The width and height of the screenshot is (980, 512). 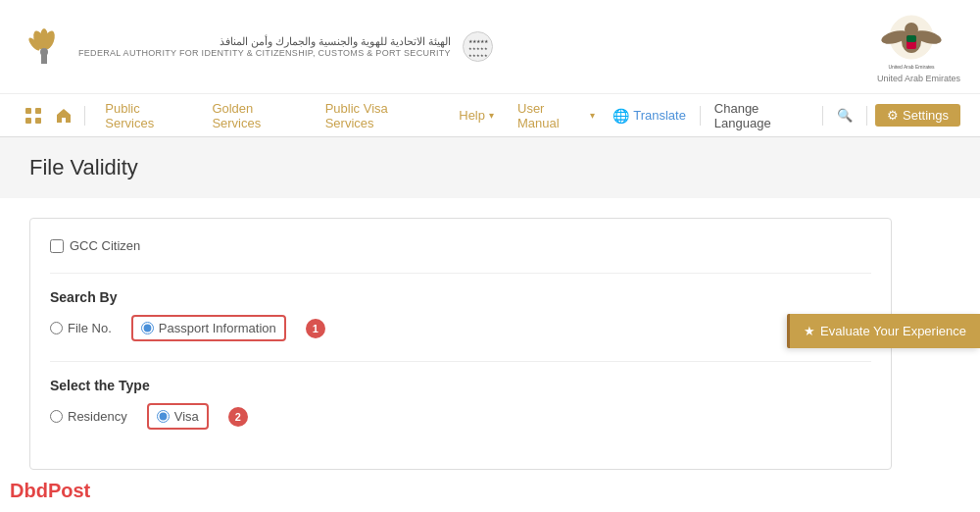 I want to click on search-by-radio-row: File No. Passport Information 1, so click(x=461, y=328).